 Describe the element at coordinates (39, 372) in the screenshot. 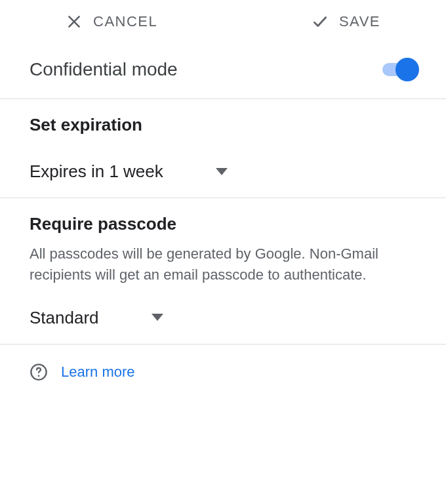

I see `help-icon` at that location.